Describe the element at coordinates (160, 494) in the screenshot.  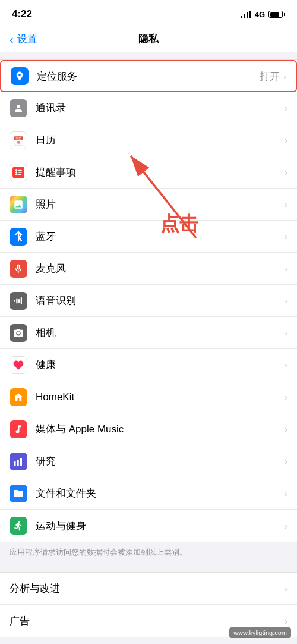
I see `files-label: 文件和文件夹` at that location.